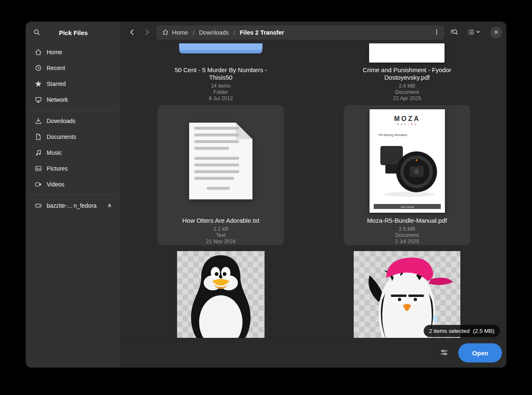 This screenshot has height=395, width=532. I want to click on sidebar-item-documents: Documents, so click(73, 137).